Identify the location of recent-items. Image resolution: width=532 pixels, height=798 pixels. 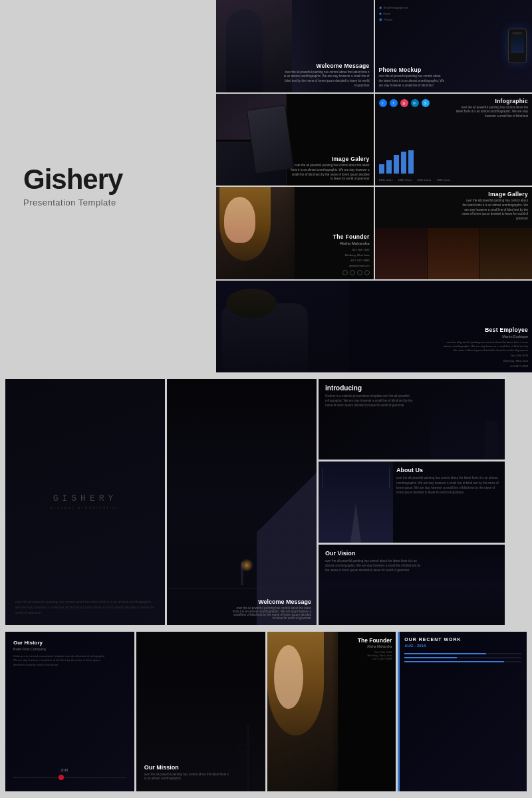
(463, 658).